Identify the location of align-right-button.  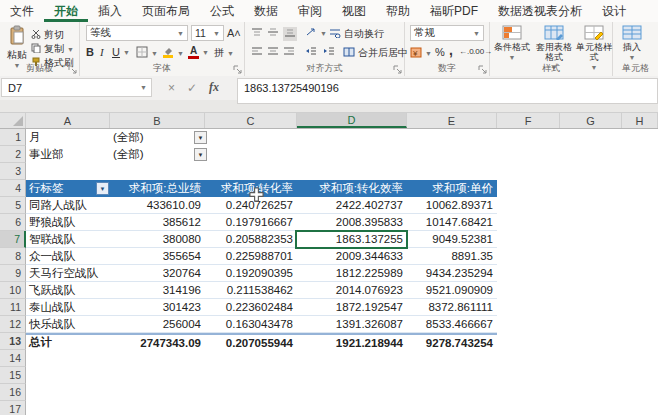
(289, 52).